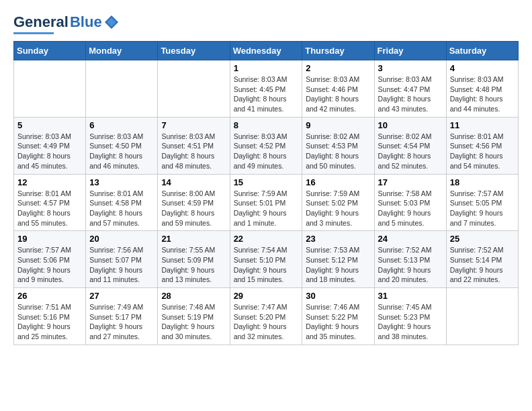  What do you see at coordinates (193, 125) in the screenshot?
I see `day-number: 7` at bounding box center [193, 125].